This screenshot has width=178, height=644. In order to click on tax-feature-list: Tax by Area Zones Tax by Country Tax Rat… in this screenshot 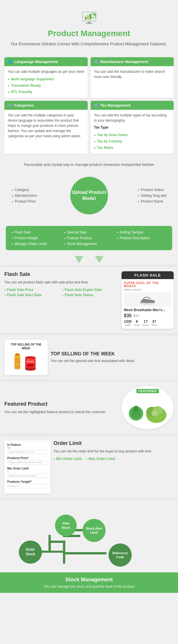, I will do `click(132, 141)`.